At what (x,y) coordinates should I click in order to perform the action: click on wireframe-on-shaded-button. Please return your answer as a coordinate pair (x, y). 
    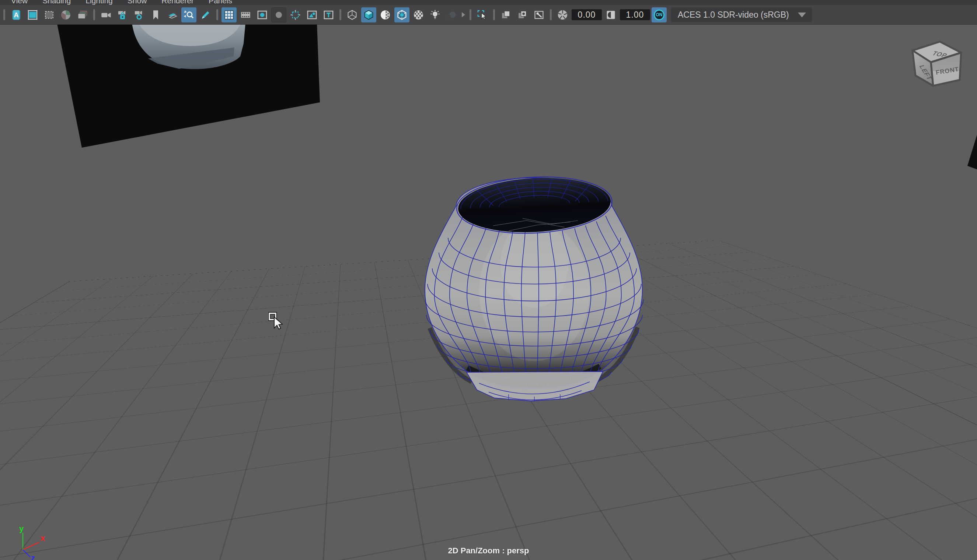
    Looking at the image, I should click on (402, 15).